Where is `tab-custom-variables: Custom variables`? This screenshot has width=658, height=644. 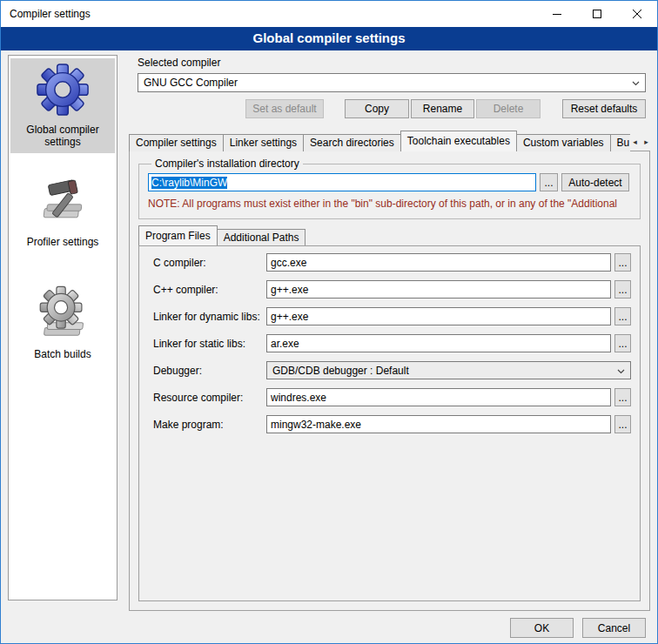
tab-custom-variables: Custom variables is located at coordinates (564, 143).